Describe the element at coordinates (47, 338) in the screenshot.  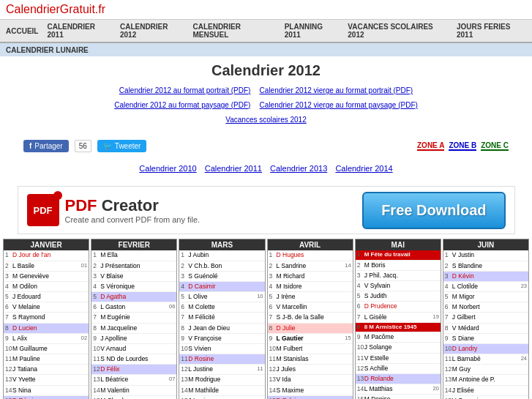
I see `day-name: L Alix` at that location.